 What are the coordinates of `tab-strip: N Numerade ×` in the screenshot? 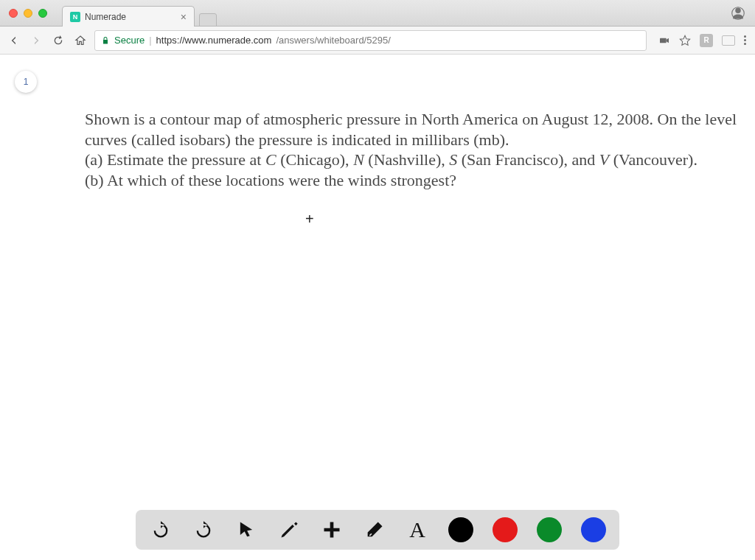 It's located at (139, 13).